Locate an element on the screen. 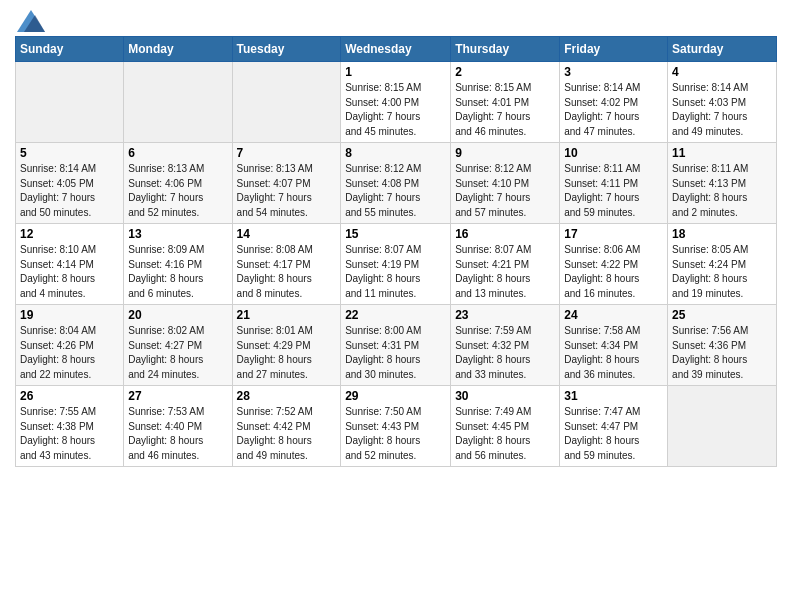 This screenshot has width=792, height=612. day-info: Sunrise: 8:15 AM Sunset: 4:00 PM Dayligh… is located at coordinates (396, 110).